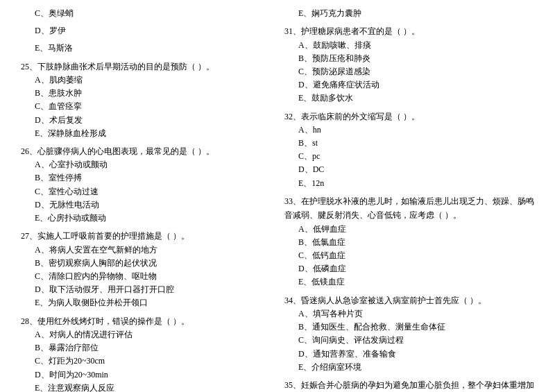  I want to click on question-26-option-a: A、心室扑动或颤动, so click(146, 165).